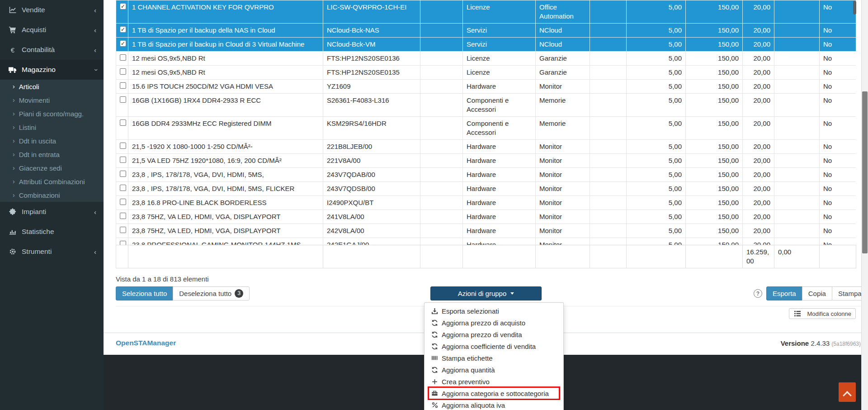  What do you see at coordinates (52, 252) in the screenshot?
I see `sidebar-item-strumenti: Strumenti‹` at bounding box center [52, 252].